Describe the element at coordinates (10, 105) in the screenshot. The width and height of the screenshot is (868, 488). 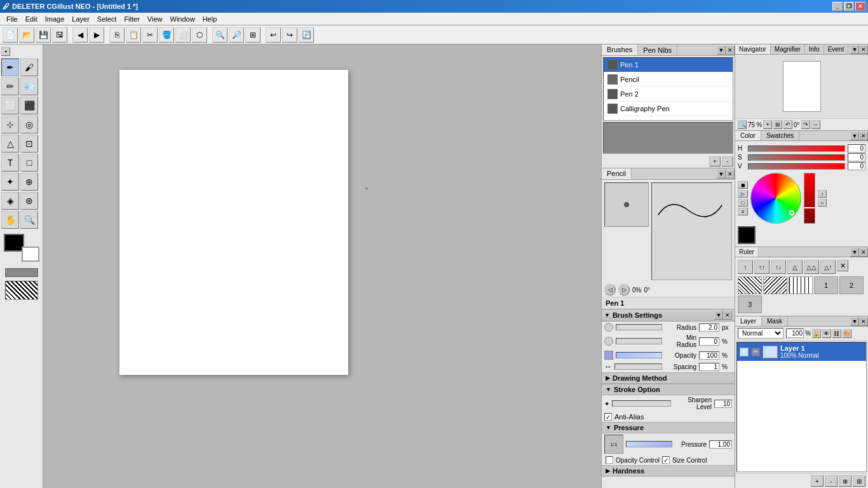
I see `eraser-tool: ⬜` at that location.